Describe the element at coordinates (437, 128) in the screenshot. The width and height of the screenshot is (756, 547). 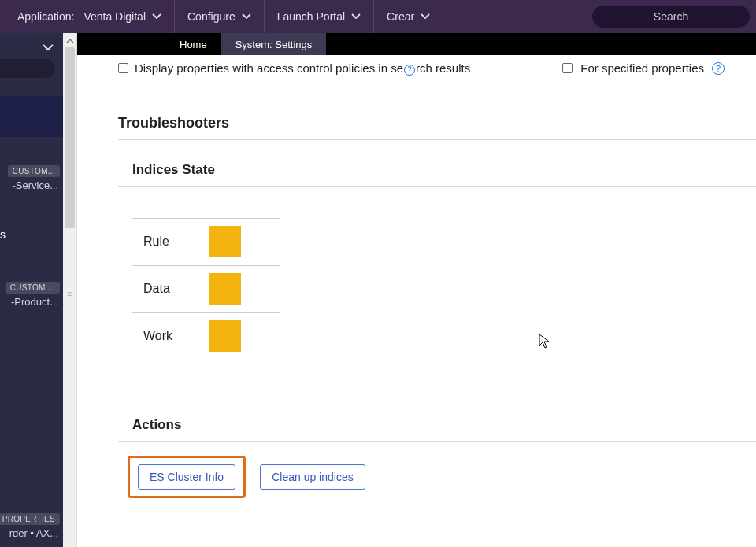
I see `section-title-troubleshooters: Troubleshooters` at that location.